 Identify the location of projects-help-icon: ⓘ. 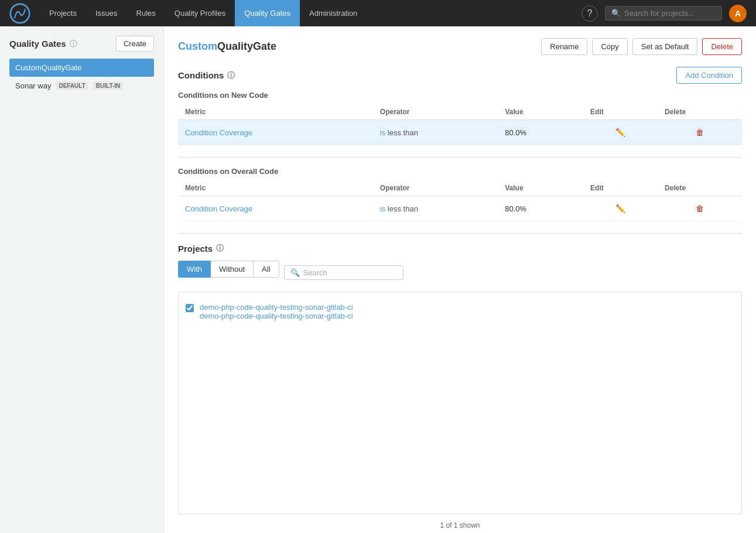
(220, 248).